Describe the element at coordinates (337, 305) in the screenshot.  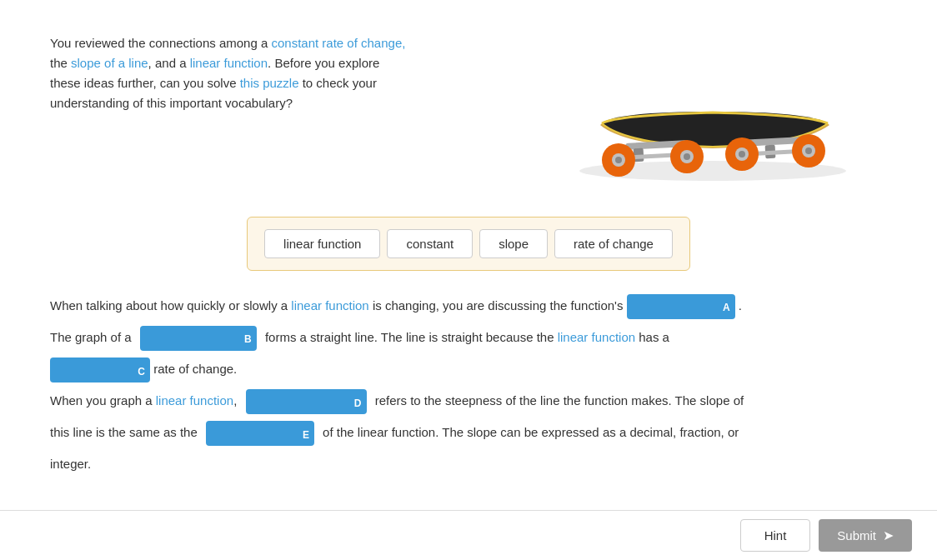
I see `s1-text-before: When talking about how quickly or slowly…` at that location.